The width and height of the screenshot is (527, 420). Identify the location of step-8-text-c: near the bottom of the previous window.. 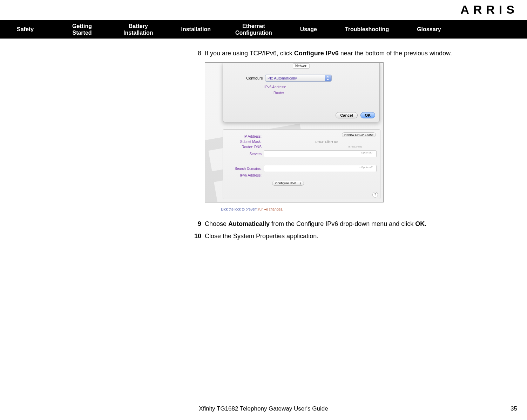
(396, 53).